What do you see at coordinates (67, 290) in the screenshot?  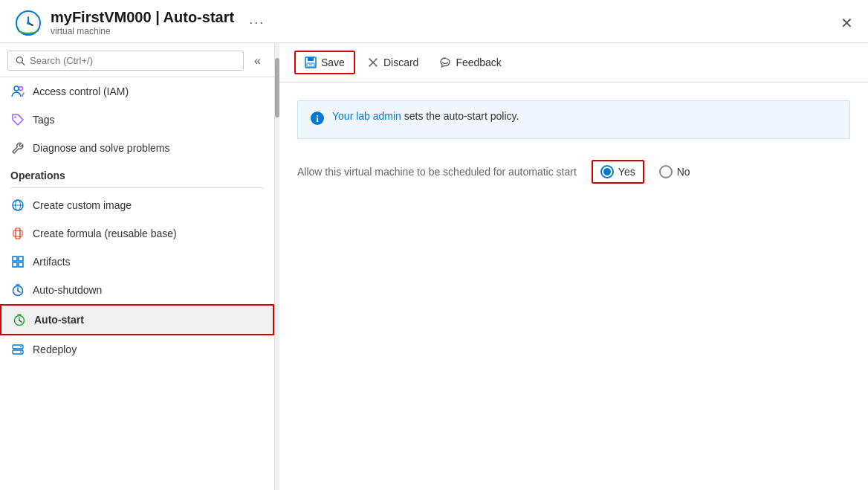 I see `sidebar-item-label: Auto-shutdown` at bounding box center [67, 290].